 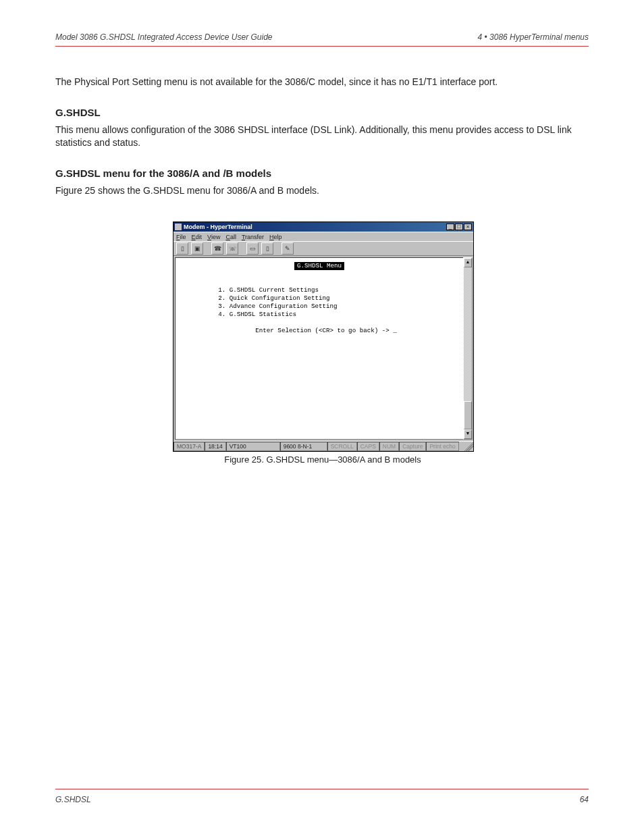 What do you see at coordinates (304, 446) in the screenshot?
I see `status-conn: 9600 8-N-1` at bounding box center [304, 446].